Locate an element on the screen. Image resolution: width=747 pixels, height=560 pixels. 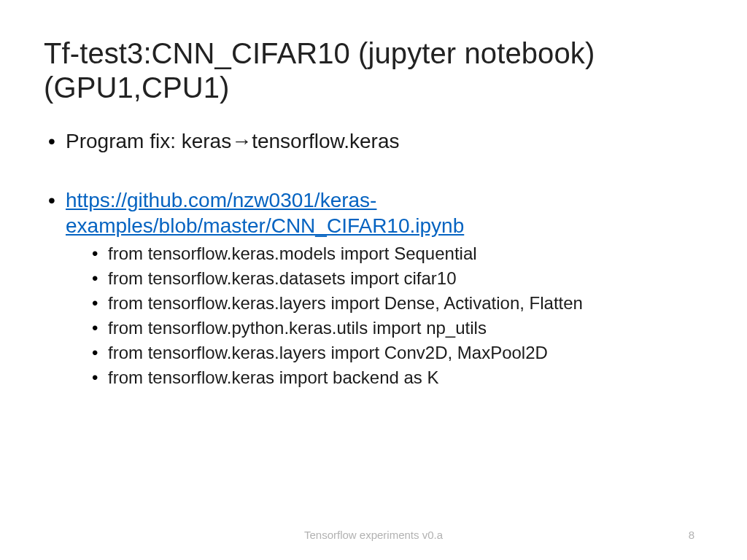
sub-bullet: from tensorflow.python.keras.utils impor… is located at coordinates (397, 328).